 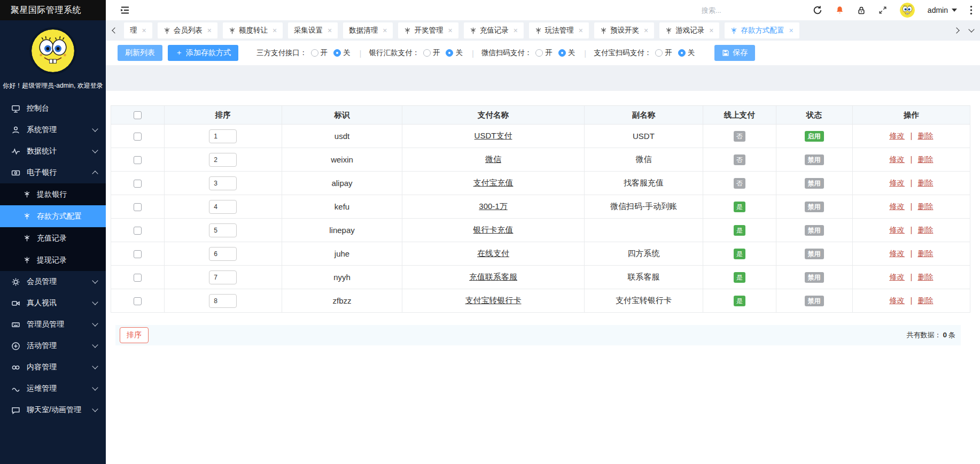 I want to click on sidebar-subitem: 充值记录, so click(x=53, y=238).